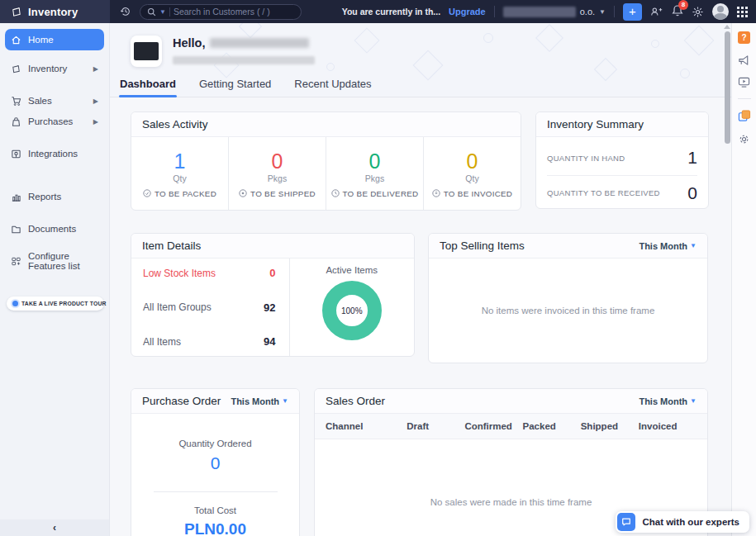 The height and width of the screenshot is (536, 756). I want to click on topbar: Inventory ▼ You are currently in th... U…, so click(378, 12).